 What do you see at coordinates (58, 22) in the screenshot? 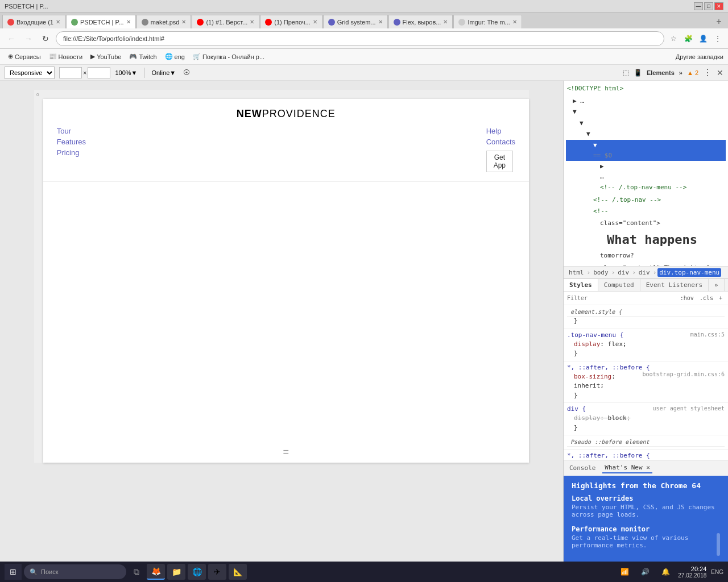
I see `tab-close-tab1: ✕` at bounding box center [58, 22].